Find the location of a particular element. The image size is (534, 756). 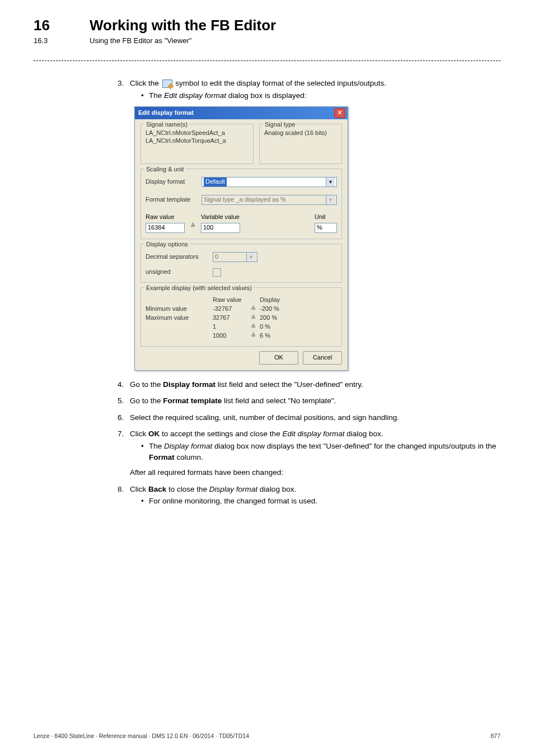

format-template-label: Format template is located at coordinates (174, 200).